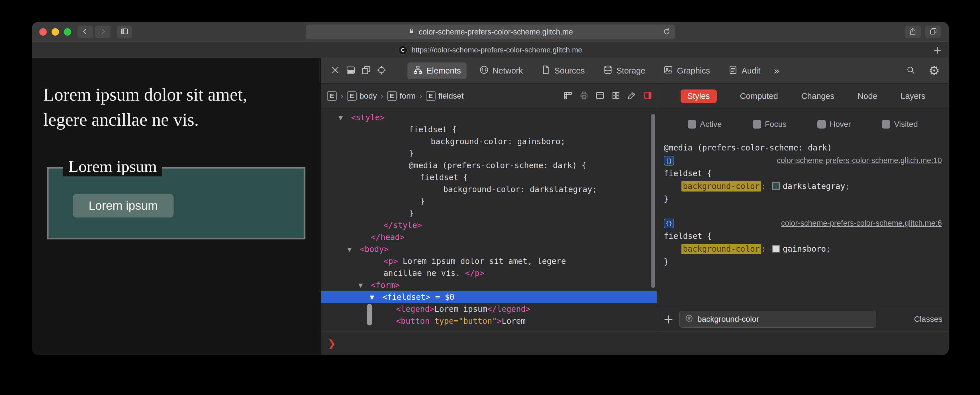 The height and width of the screenshot is (395, 980). Describe the element at coordinates (488, 190) in the screenshot. I see `tree-line: background-color: darkslategray;` at that location.